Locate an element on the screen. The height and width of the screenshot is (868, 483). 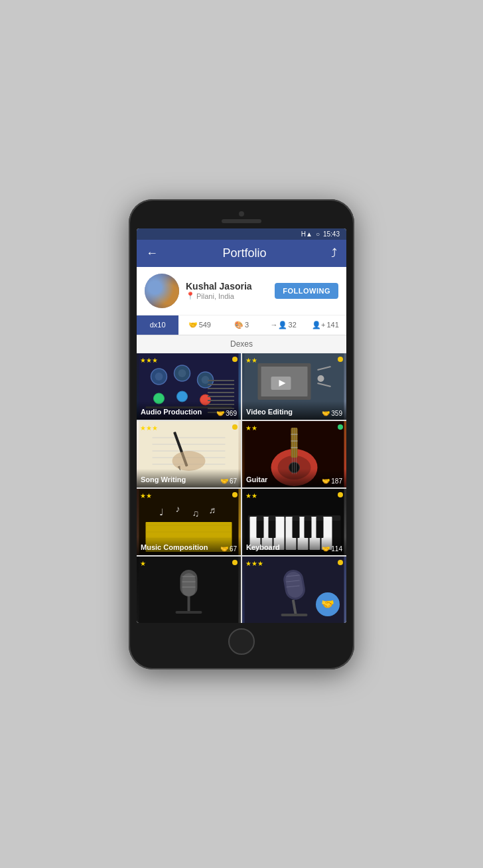
profile-location: 📍 Pilani, India is located at coordinates (227, 296).